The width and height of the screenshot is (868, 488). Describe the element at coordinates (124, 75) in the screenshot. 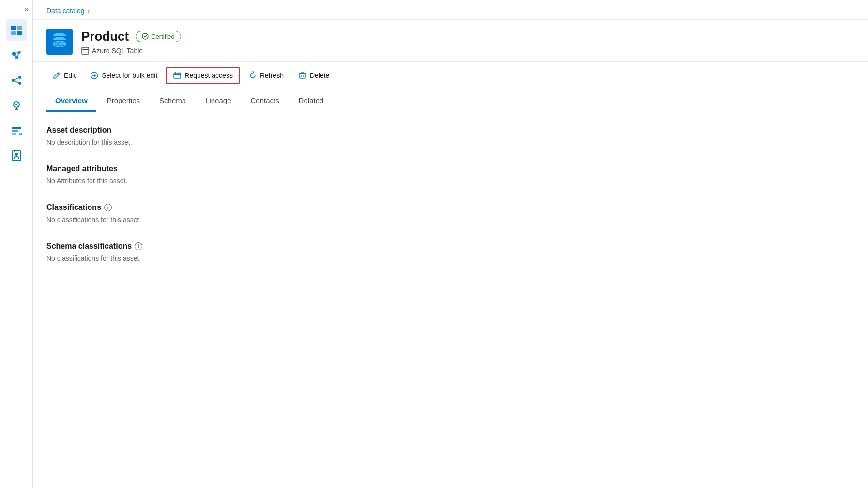

I see `bulk-edit-button: Select for bulk edit` at that location.